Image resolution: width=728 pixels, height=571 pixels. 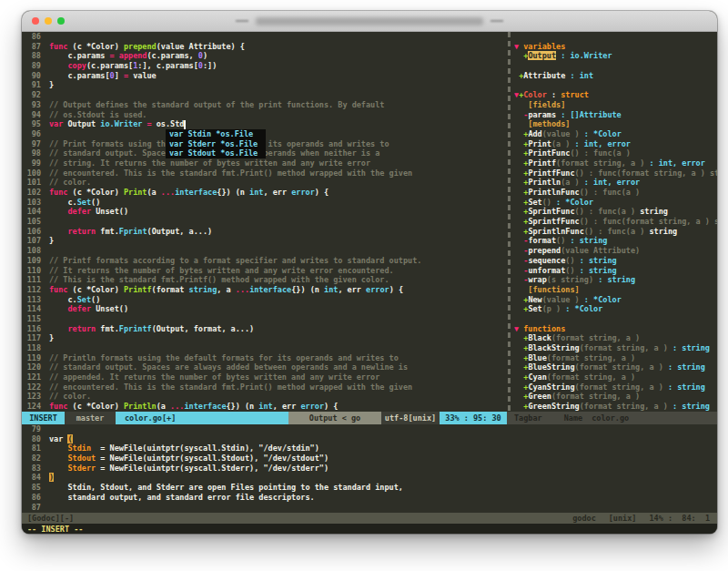 What do you see at coordinates (535, 300) in the screenshot?
I see `token-nm: New` at bounding box center [535, 300].